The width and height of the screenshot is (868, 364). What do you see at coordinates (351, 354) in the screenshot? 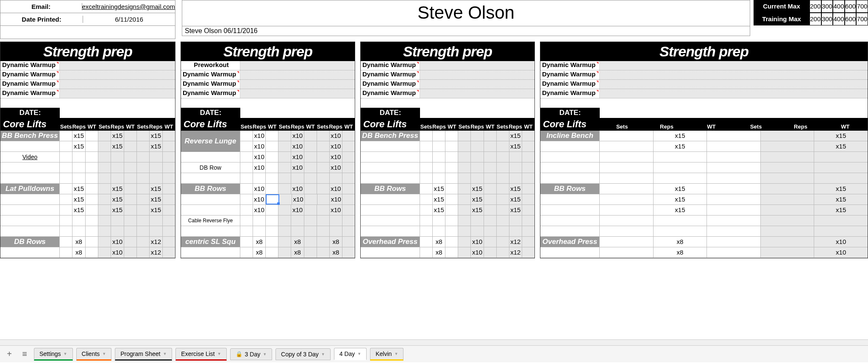
I see `tab-4day: 4 Day▼` at bounding box center [351, 354].